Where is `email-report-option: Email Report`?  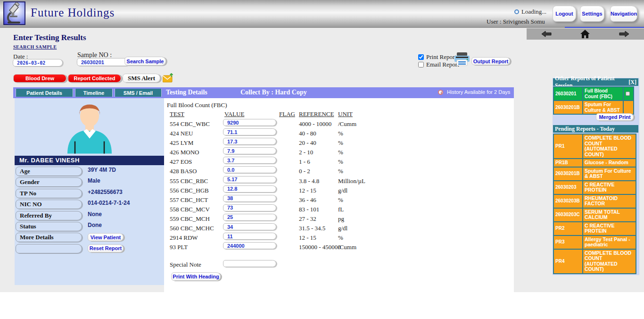 email-report-option: Email Report is located at coordinates (438, 65).